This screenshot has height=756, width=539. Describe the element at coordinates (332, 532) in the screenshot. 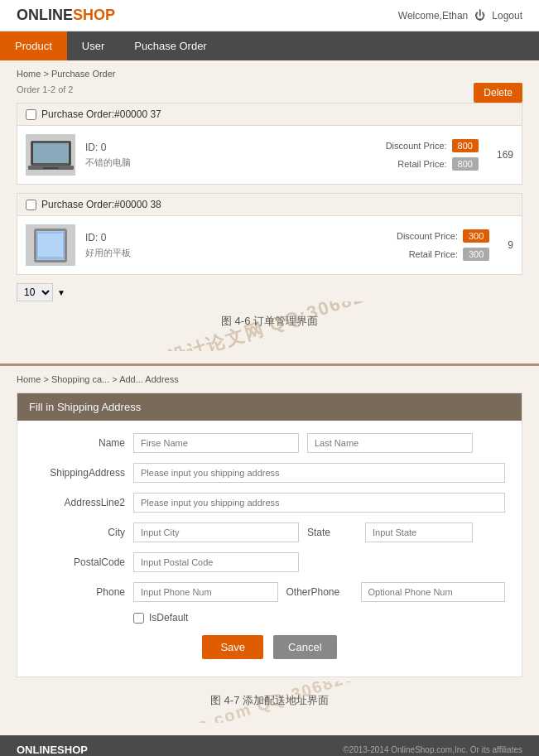

I see `state-label: State` at that location.